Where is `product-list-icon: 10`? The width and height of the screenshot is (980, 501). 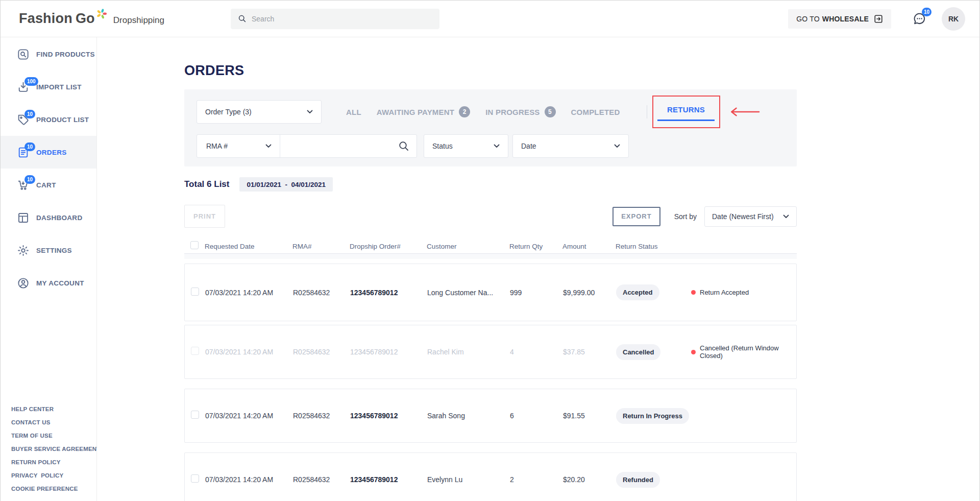 product-list-icon: 10 is located at coordinates (23, 120).